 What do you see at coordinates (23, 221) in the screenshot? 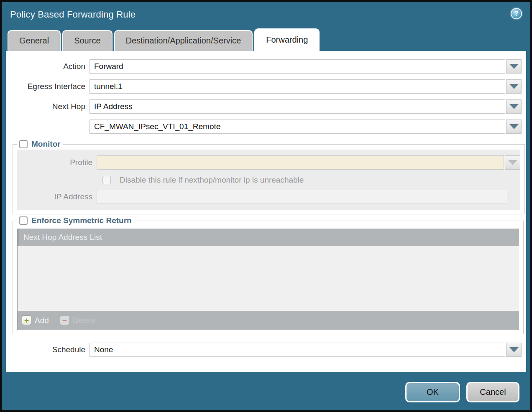
I see `enforce-symmetric-return-checkbox` at bounding box center [23, 221].